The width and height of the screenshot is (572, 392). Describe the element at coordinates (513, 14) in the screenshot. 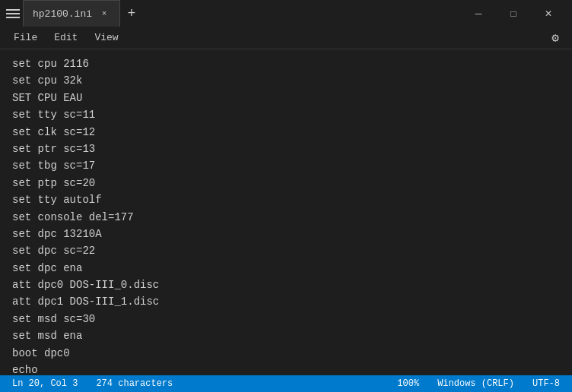

I see `window-controls: ─ □ ✕` at that location.